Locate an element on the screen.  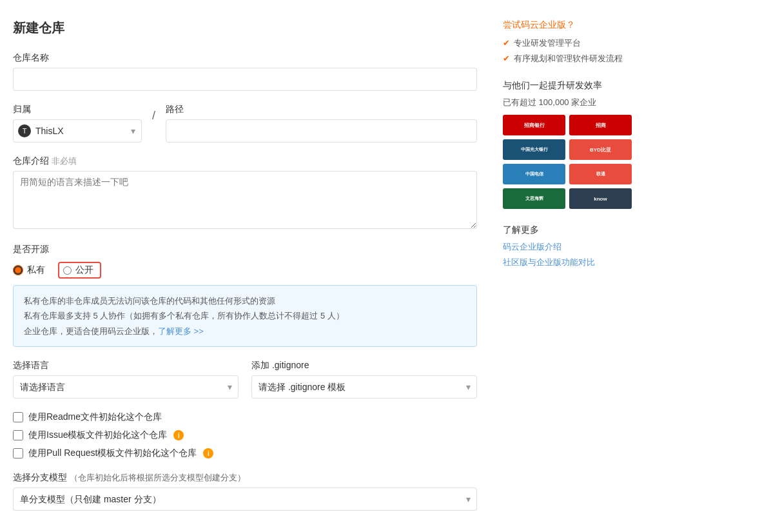
logo-zsyh: 招商银行 is located at coordinates (534, 125).